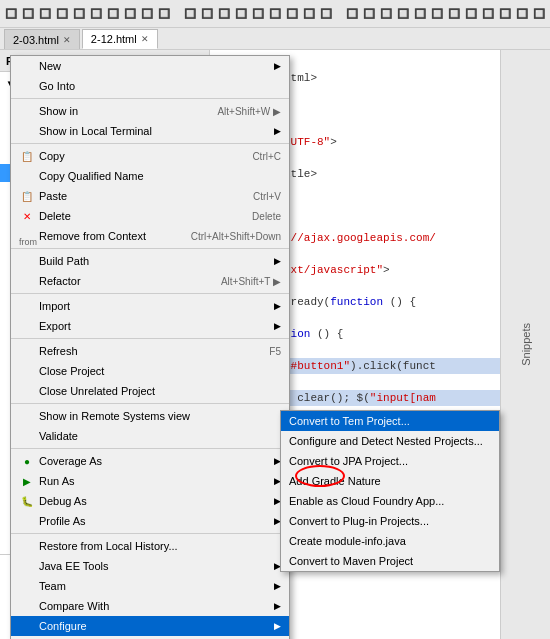 This screenshot has width=550, height=639. I want to click on menu-label-export: Export, so click(154, 326).